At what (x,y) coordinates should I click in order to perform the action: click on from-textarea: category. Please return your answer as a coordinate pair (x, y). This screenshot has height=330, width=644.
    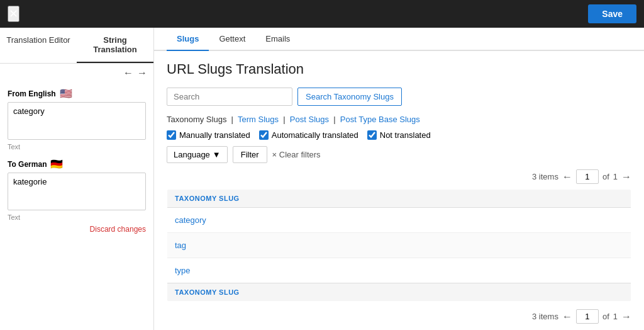
    Looking at the image, I should click on (77, 121).